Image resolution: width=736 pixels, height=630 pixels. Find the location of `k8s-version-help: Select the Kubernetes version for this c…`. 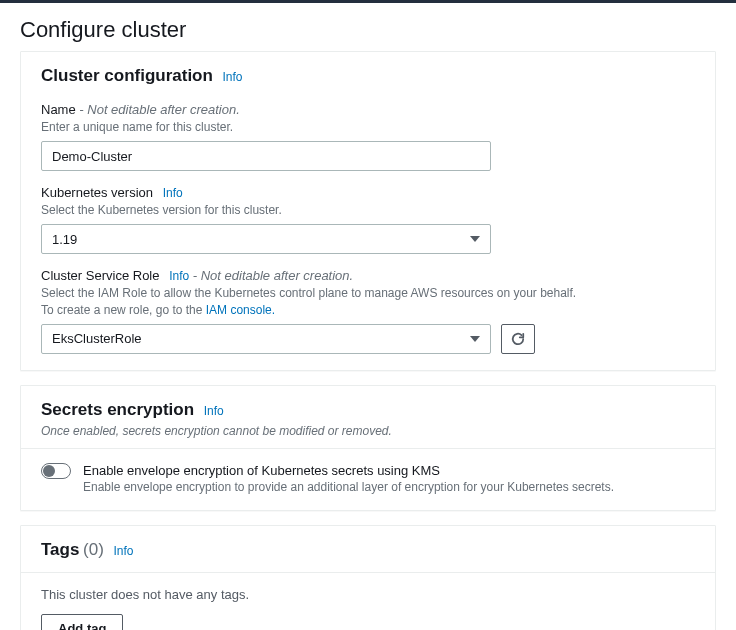

k8s-version-help: Select the Kubernetes version for this c… is located at coordinates (368, 210).